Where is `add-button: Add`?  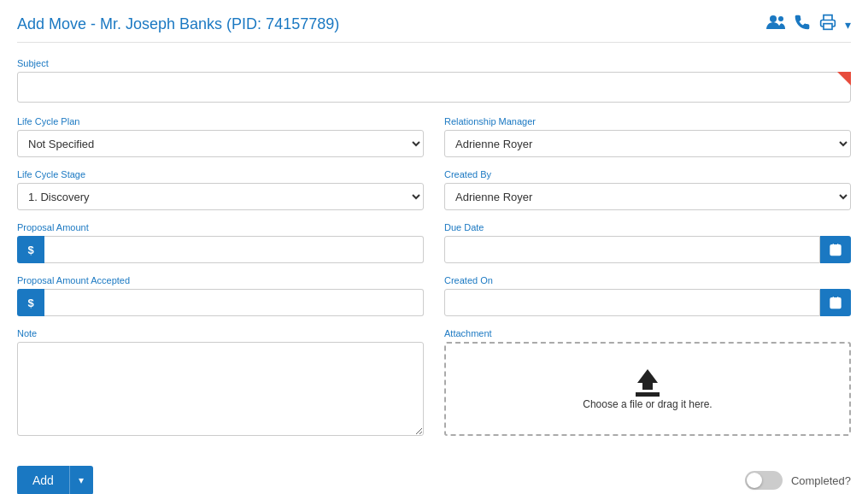
add-button: Add is located at coordinates (43, 480).